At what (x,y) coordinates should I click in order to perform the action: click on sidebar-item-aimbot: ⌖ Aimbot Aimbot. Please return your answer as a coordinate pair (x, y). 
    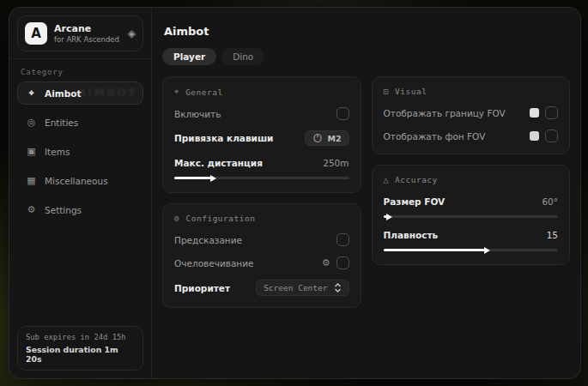
    Looking at the image, I should click on (81, 93).